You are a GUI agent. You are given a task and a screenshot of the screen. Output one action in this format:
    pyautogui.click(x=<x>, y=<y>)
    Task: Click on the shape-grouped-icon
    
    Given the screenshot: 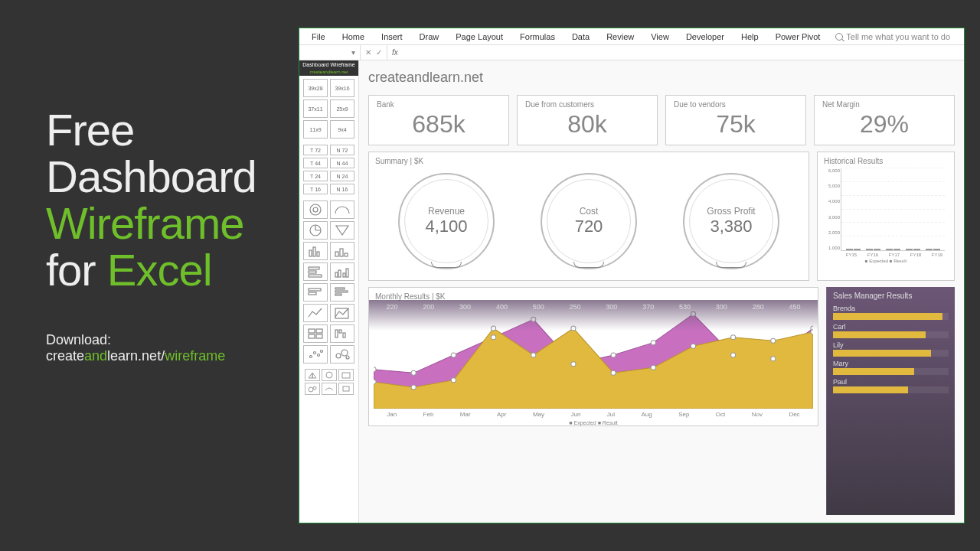 What is the action you would take?
    pyautogui.click(x=342, y=272)
    